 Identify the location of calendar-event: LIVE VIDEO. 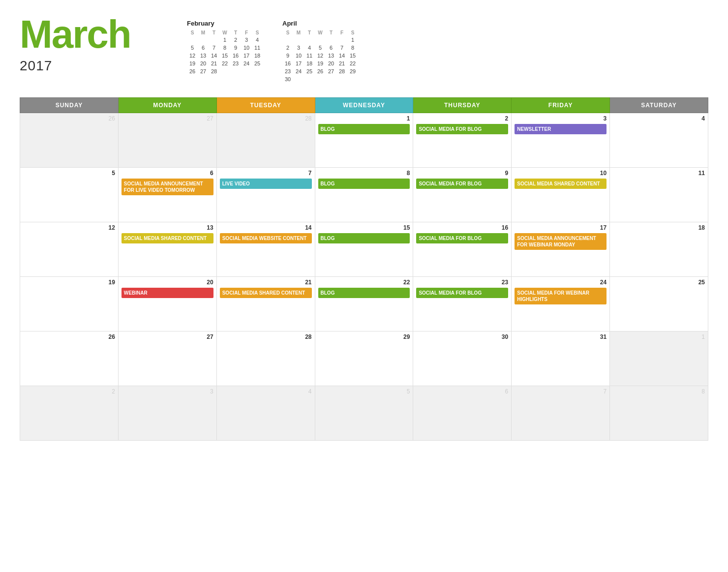
(266, 184).